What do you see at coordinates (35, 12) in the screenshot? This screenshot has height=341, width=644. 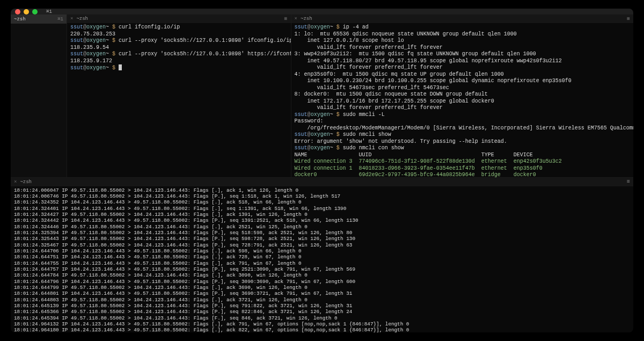 I see `maximize-icon` at bounding box center [35, 12].